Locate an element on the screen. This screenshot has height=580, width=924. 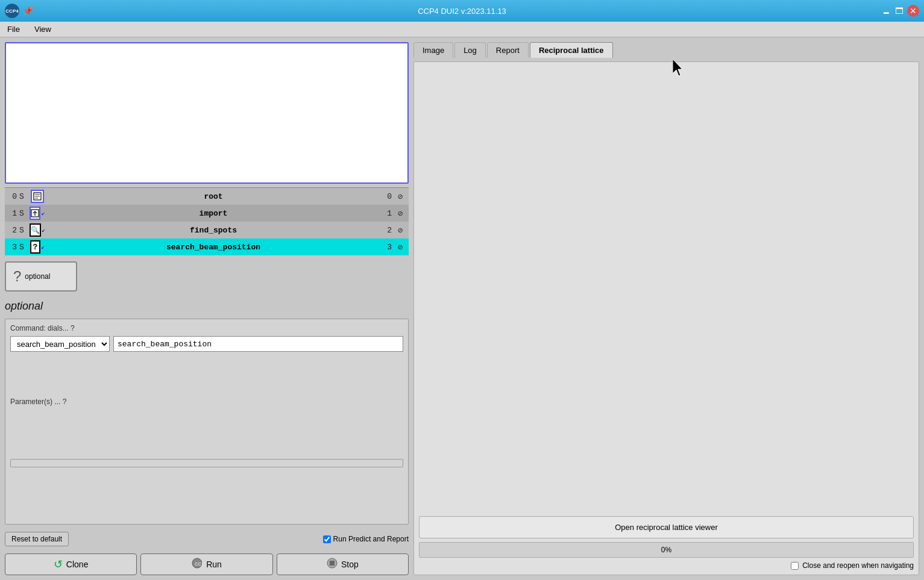
import-icon is located at coordinates (35, 213).